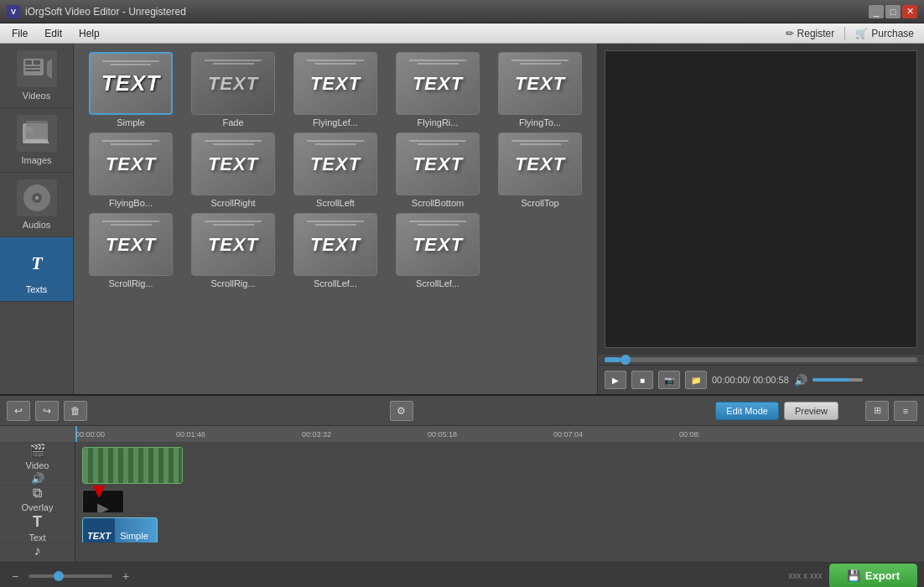 This screenshot has width=924, height=587. Describe the element at coordinates (761, 360) in the screenshot. I see `preview-seek` at that location.